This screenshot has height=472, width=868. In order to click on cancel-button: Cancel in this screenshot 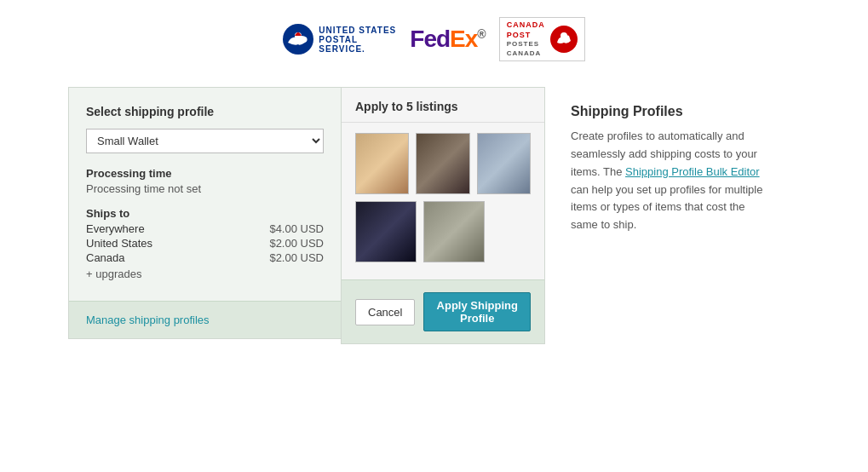, I will do `click(385, 312)`.